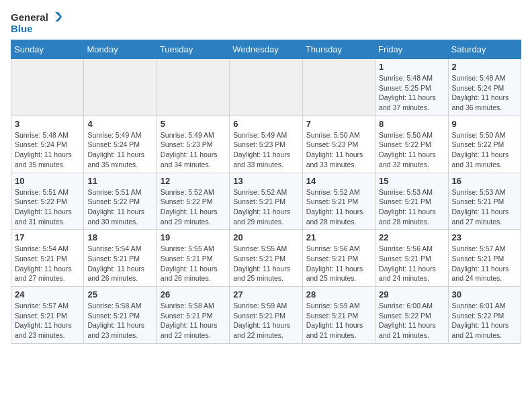 The width and height of the screenshot is (532, 411). Describe the element at coordinates (266, 201) in the screenshot. I see `calendar-cell: 13Sunrise: 5:52 AMSunset: 5:21 PMDayligh…` at that location.